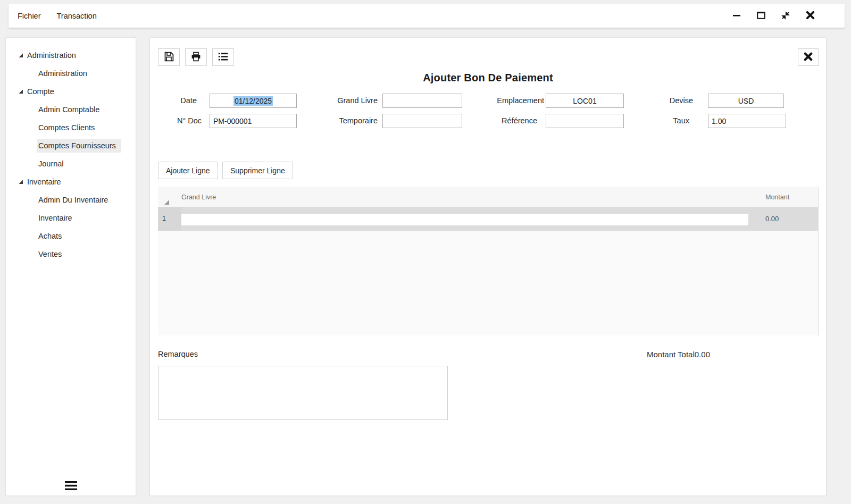 Image resolution: width=851 pixels, height=504 pixels. What do you see at coordinates (772, 219) in the screenshot?
I see `row-montant-value: 0.00` at bounding box center [772, 219].